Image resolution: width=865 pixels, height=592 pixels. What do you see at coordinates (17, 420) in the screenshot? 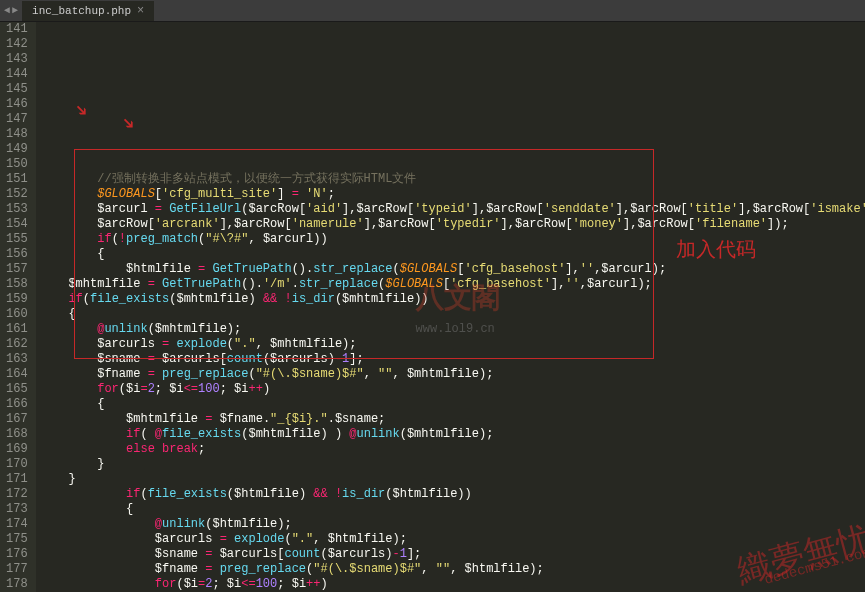
I see `line-number: 167` at bounding box center [17, 420].